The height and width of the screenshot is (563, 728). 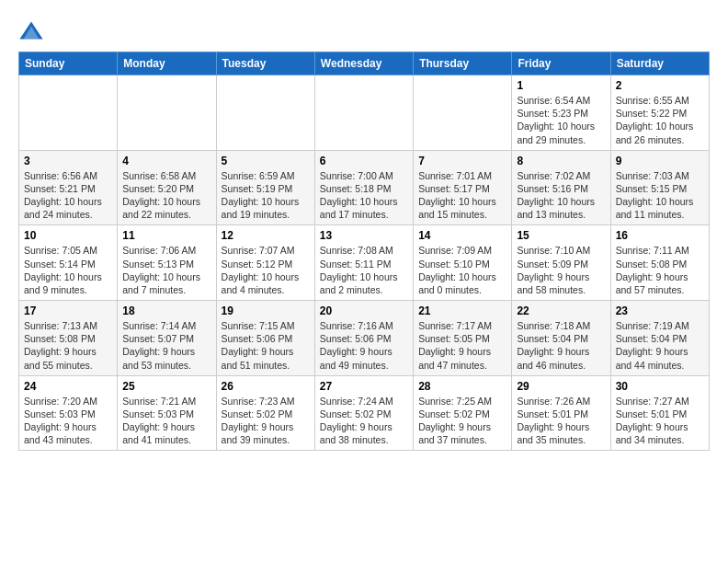 I want to click on day-number: 8, so click(x=561, y=161).